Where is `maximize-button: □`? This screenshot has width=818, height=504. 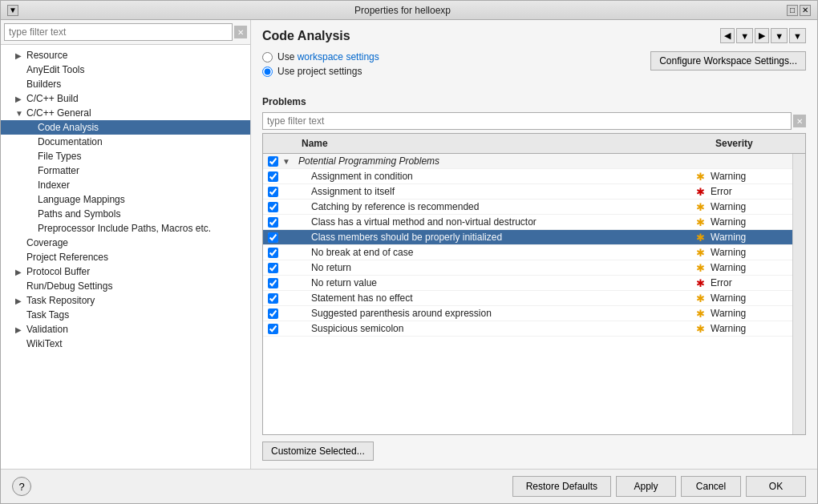
maximize-button: □ is located at coordinates (792, 10).